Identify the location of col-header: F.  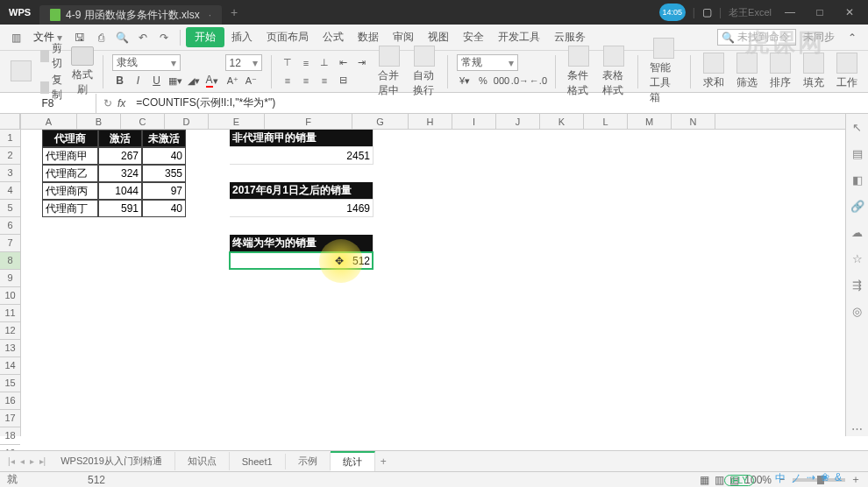
(309, 121).